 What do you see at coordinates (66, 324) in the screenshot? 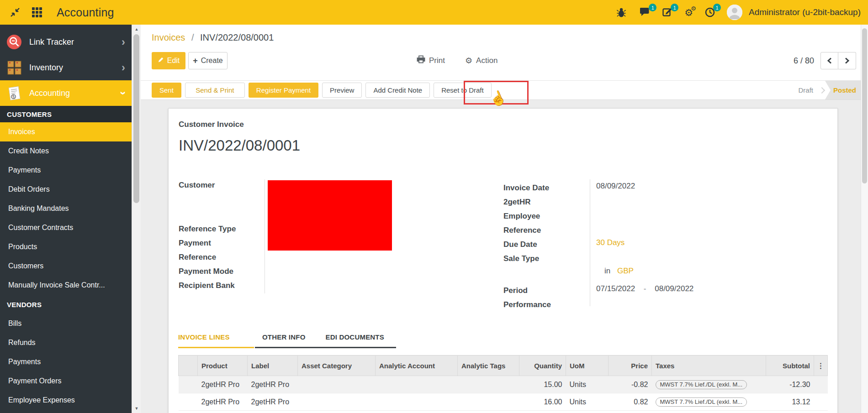
I see `sidebar-item-bills: Bills` at bounding box center [66, 324].